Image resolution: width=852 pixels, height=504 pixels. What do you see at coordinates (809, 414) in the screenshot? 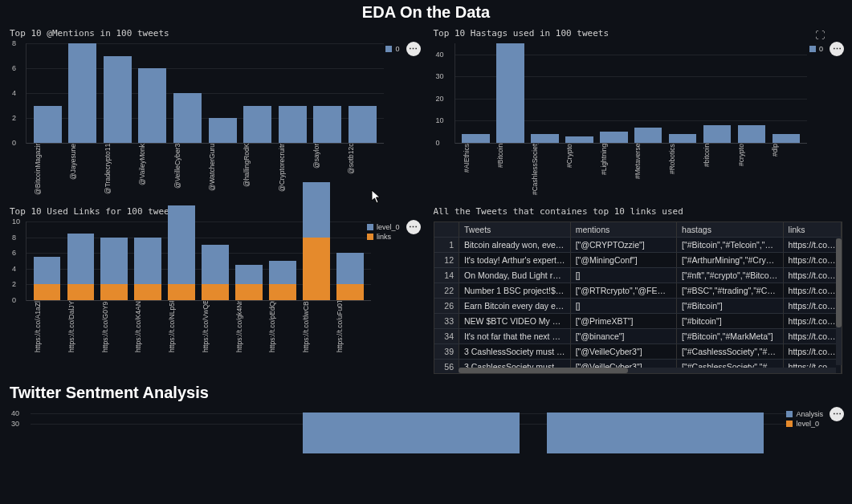
I see `legend-analysis: Analysis` at bounding box center [809, 414].